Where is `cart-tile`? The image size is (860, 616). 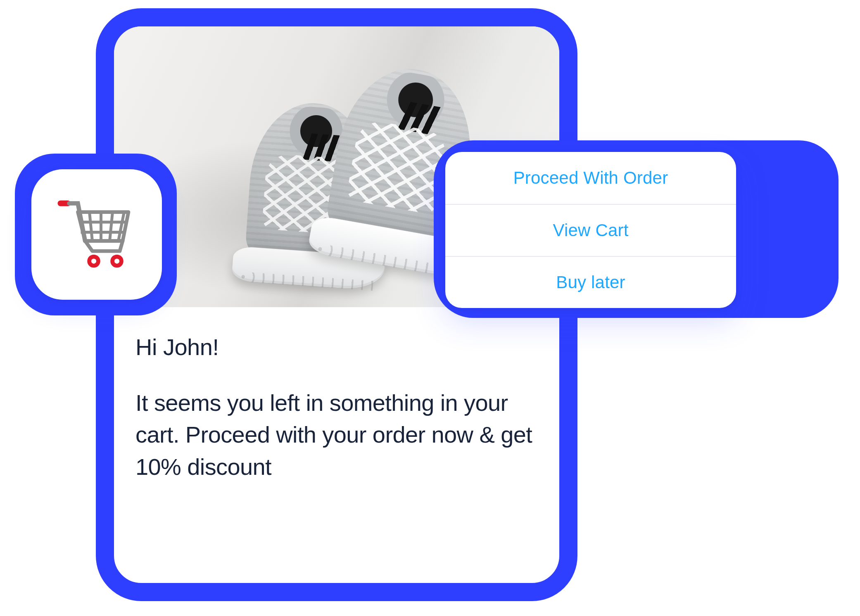 cart-tile is located at coordinates (97, 235).